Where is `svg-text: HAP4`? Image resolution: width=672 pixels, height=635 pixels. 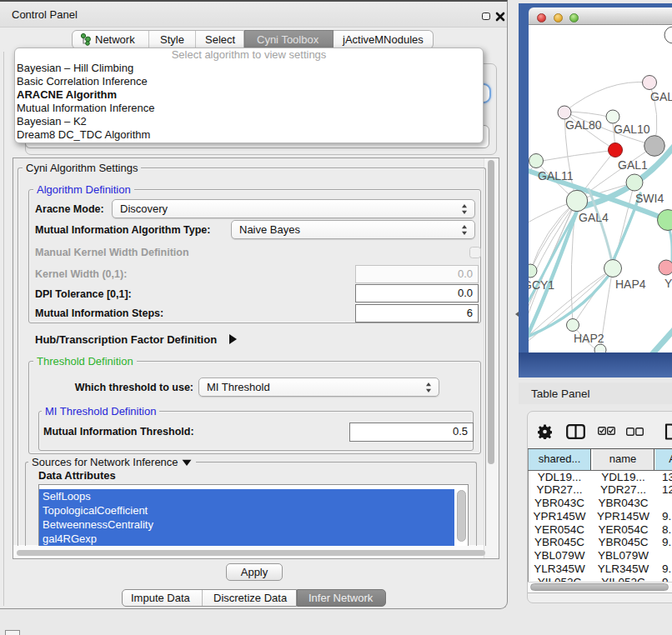
svg-text: HAP4 is located at coordinates (630, 284).